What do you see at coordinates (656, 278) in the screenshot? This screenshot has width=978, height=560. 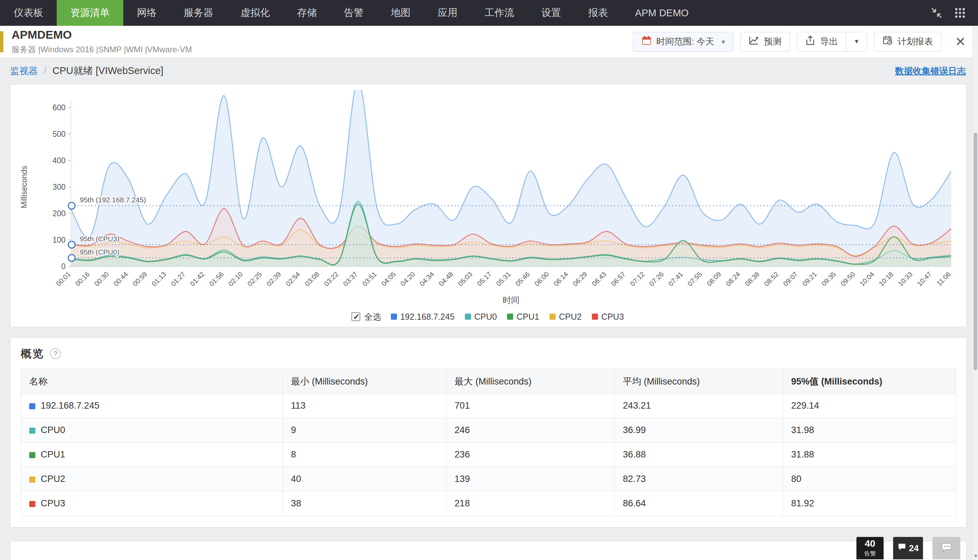 I see `svg-text: 07:26` at bounding box center [656, 278].